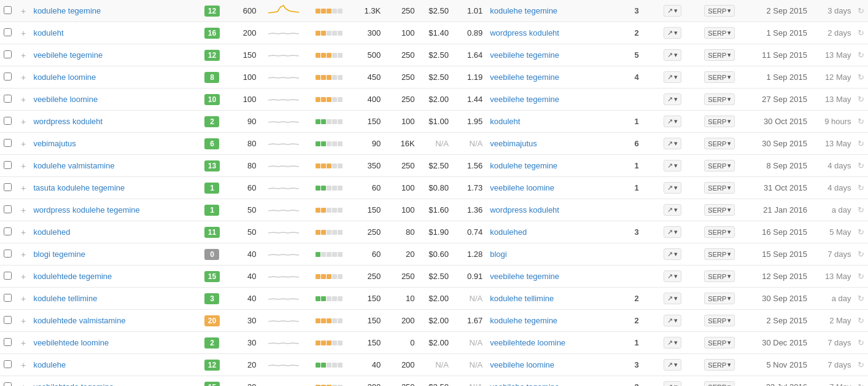  What do you see at coordinates (48, 33) in the screenshot?
I see `keyword-link: koduleht` at bounding box center [48, 33].